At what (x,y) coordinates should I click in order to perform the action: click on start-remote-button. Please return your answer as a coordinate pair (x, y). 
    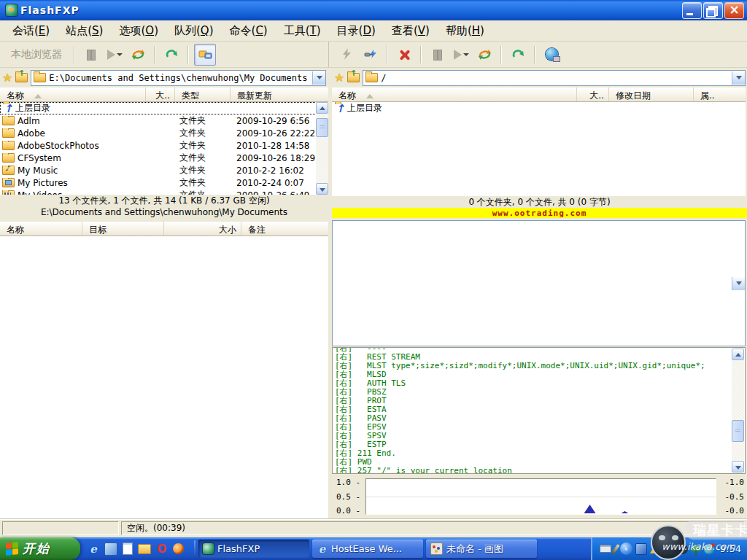
    Looking at the image, I should click on (461, 55).